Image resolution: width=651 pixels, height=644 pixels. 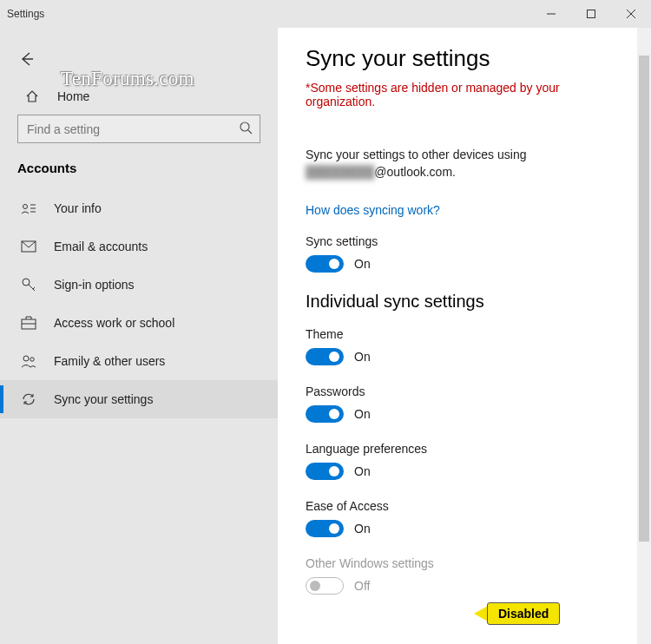 What do you see at coordinates (139, 361) in the screenshot?
I see `sidebar-item-family-users: Family & other users` at bounding box center [139, 361].